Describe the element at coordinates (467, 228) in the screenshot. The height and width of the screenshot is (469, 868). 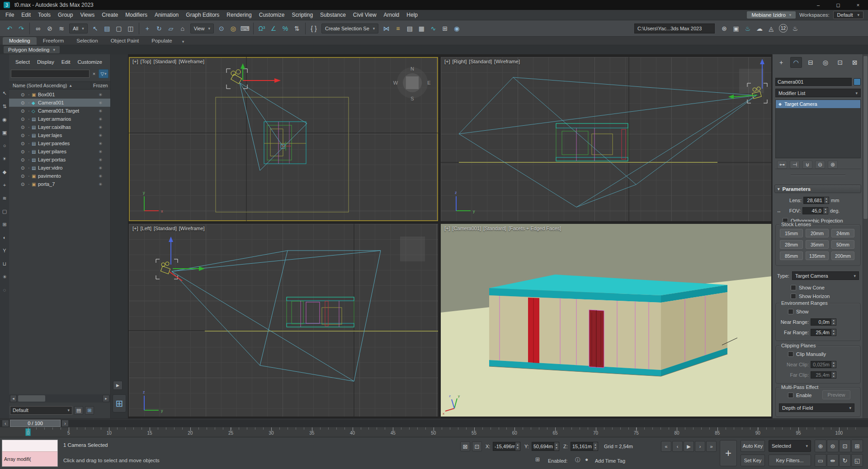
I see `viewport-label-segment: [Camera001]` at that location.